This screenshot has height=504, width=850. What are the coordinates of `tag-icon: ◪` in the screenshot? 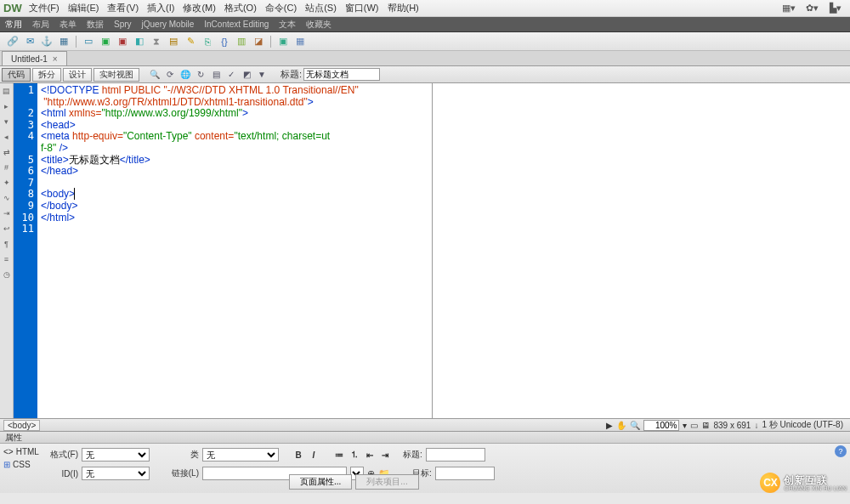 It's located at (258, 42).